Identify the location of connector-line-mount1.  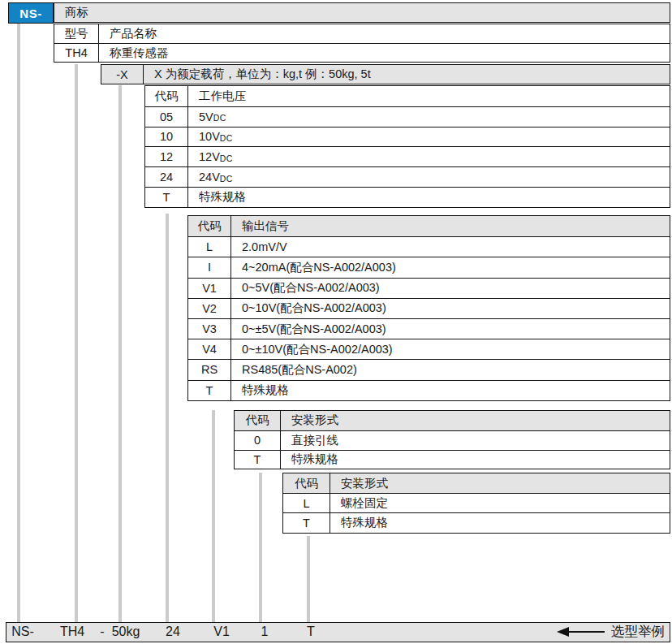
(261, 547).